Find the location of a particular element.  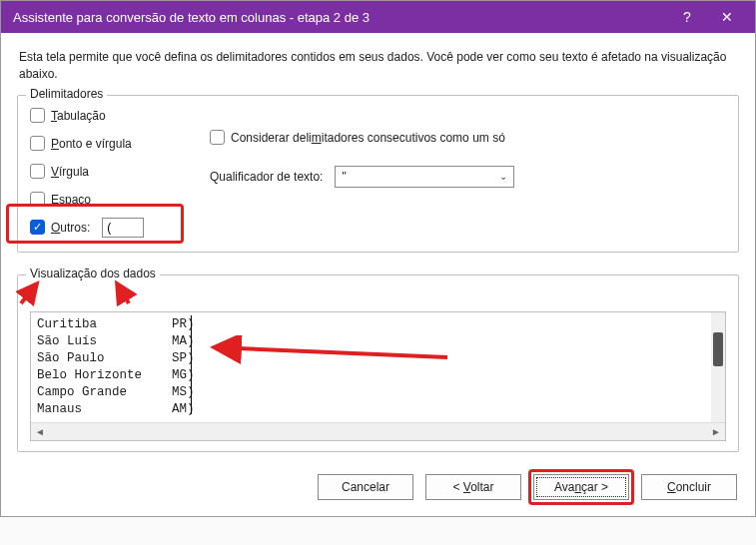

delimiter-space-label: Espaço is located at coordinates (71, 200).